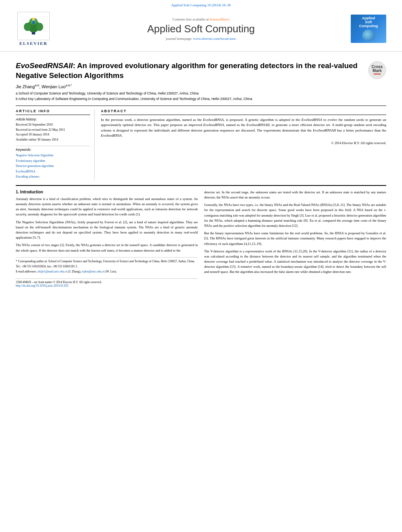 This screenshot has width=402, height=532. Describe the element at coordinates (201, 143) in the screenshot. I see `article-info-abstract: ARTICLE INFO Article history: Received 2…` at that location.